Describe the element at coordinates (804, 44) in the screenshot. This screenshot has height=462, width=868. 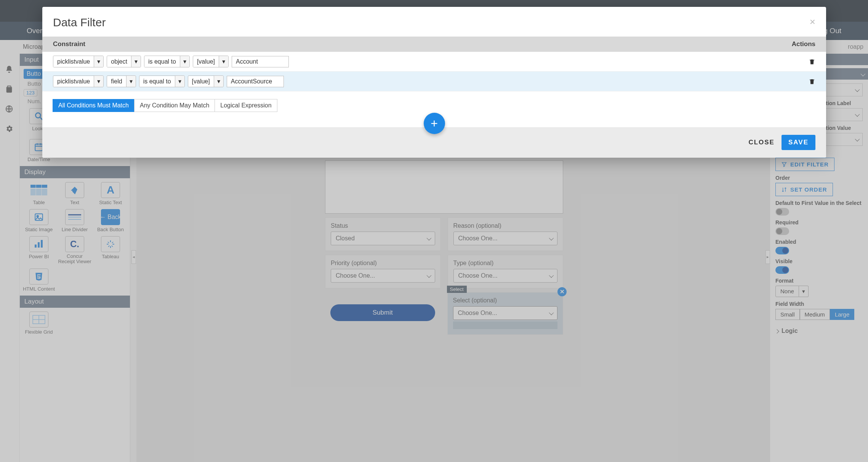
I see `th-actions: Actions` at that location.